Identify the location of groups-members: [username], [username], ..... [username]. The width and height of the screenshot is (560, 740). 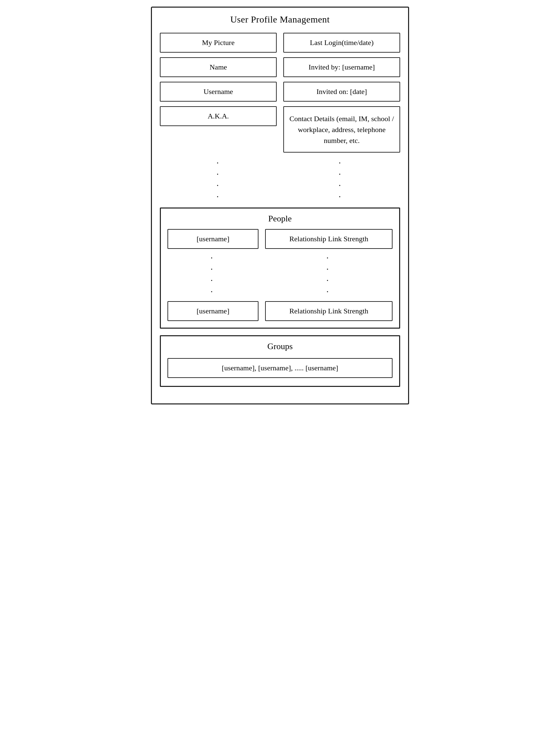
(280, 368).